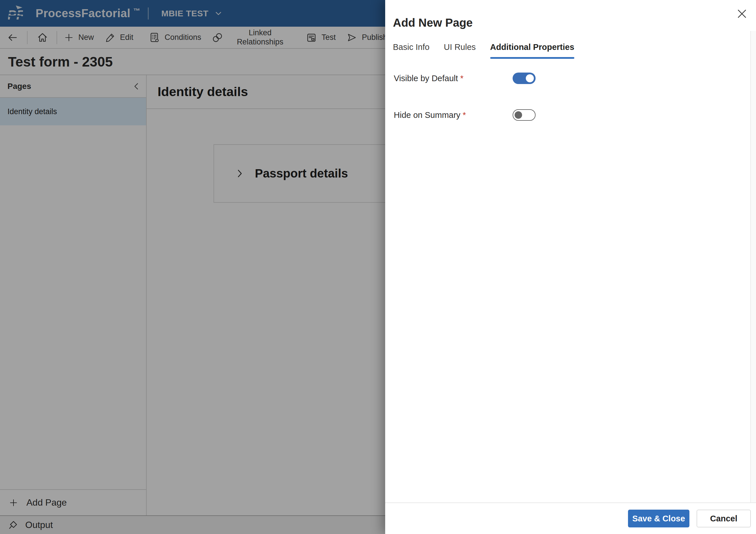  Describe the element at coordinates (742, 14) in the screenshot. I see `close-button` at that location.